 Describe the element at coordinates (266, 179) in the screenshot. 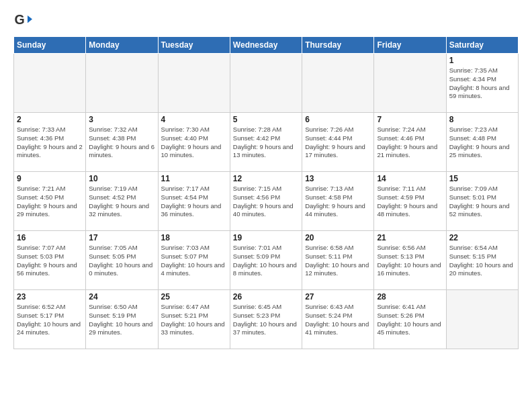

I see `day-number: 12` at that location.